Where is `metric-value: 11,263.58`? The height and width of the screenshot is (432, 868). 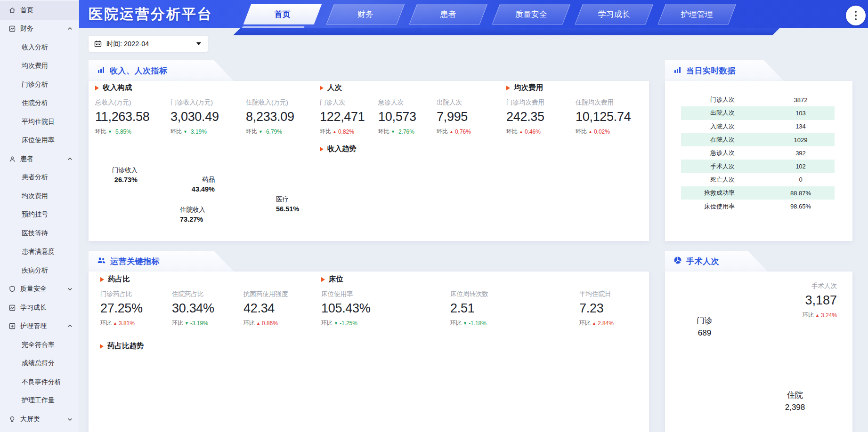 metric-value: 11,263.58 is located at coordinates (133, 117).